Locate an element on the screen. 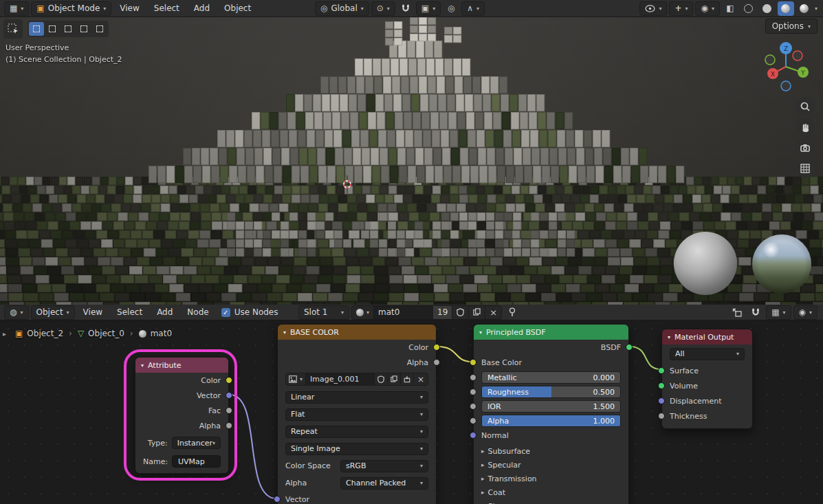  snap-target-dropdown: ▣▾ is located at coordinates (428, 8).